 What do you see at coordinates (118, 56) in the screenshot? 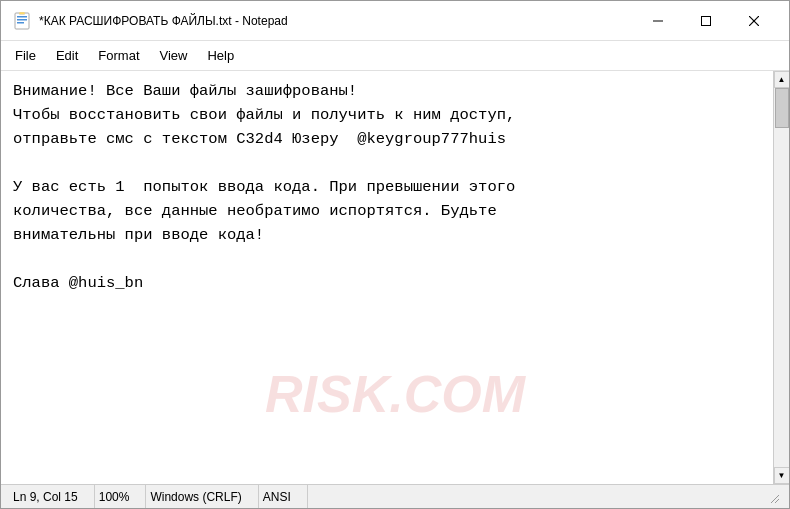
I see `menu-format: Format` at bounding box center [118, 56].